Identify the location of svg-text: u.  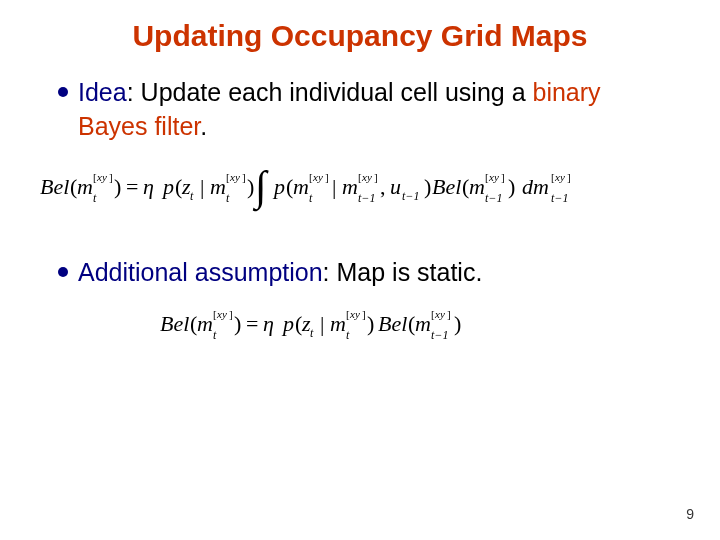
(396, 186).